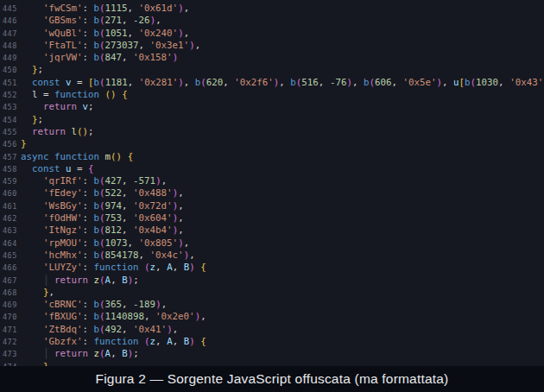 The width and height of the screenshot is (544, 392). Describe the element at coordinates (272, 317) in the screenshot. I see `code-line: 470 'fBXUG': b(1140898, '0x2e0'),` at that location.